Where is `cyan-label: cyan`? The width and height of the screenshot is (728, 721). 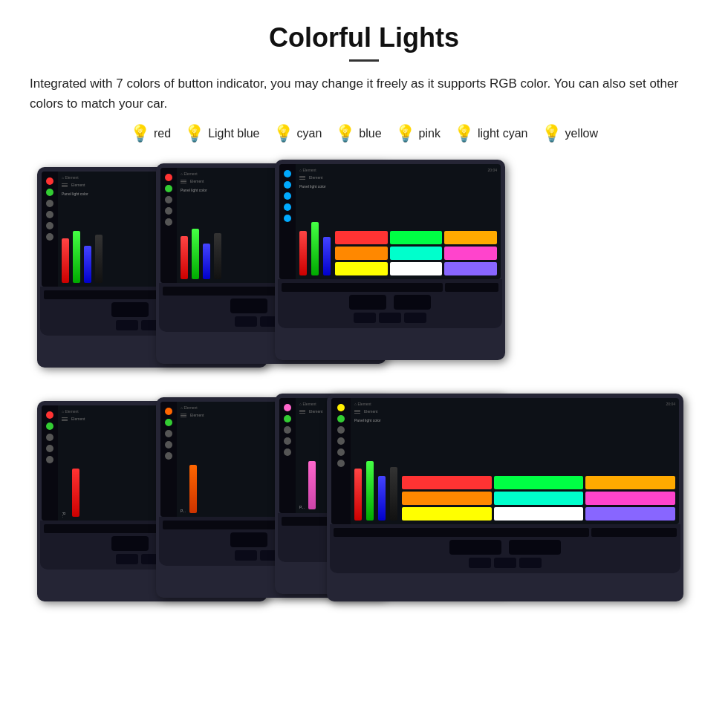
cyan-label: cyan is located at coordinates (310, 134).